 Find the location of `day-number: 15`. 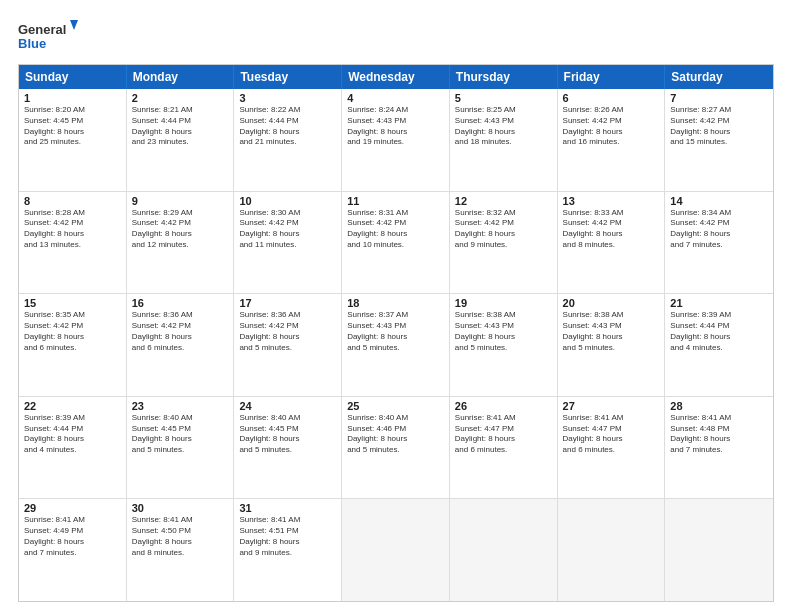

day-number: 15 is located at coordinates (72, 303).